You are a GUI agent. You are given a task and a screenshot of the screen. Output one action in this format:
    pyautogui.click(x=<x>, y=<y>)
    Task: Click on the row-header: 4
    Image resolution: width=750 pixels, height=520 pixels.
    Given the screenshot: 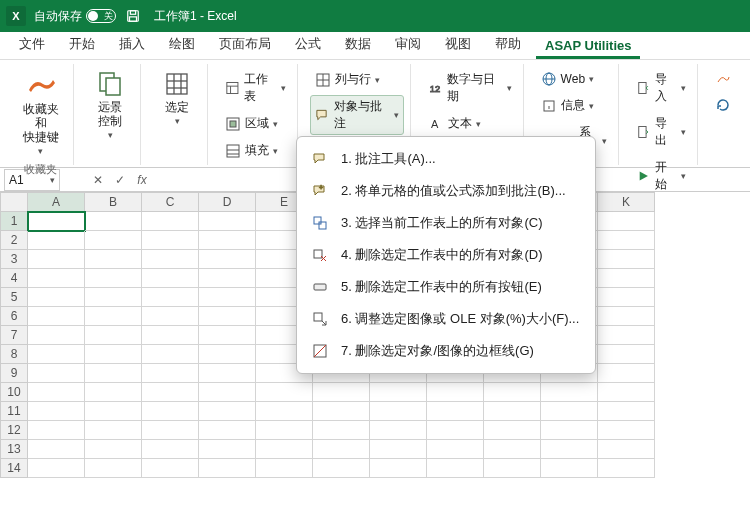 What is the action you would take?
    pyautogui.click(x=14, y=278)
    